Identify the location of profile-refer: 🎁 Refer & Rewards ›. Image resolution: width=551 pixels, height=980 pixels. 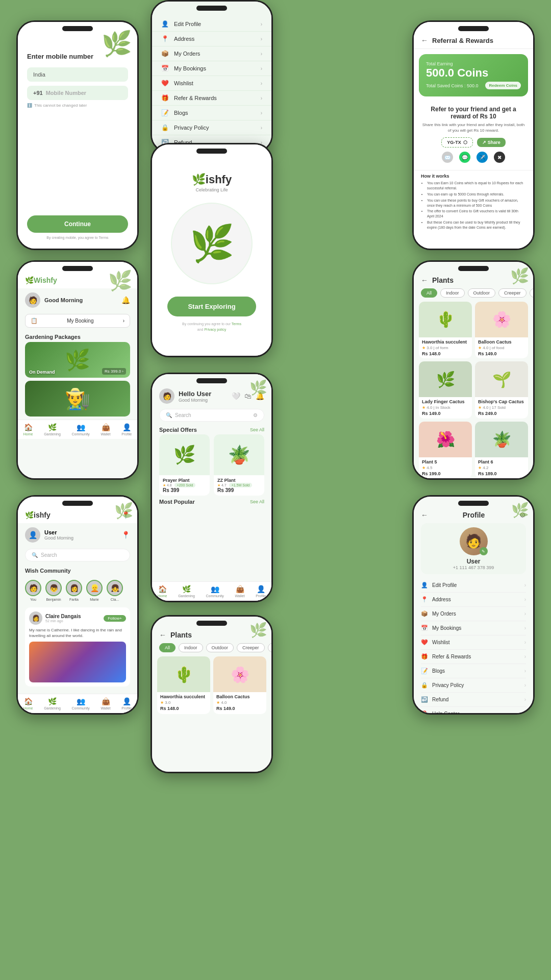
(473, 657).